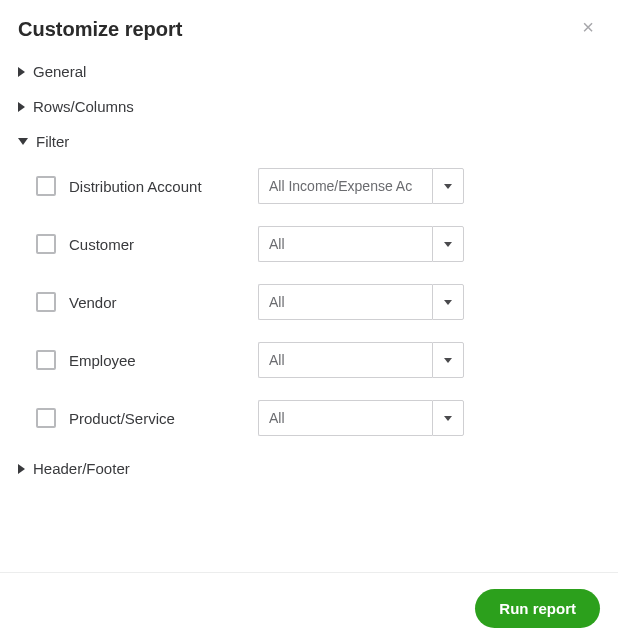 This screenshot has height=634, width=618. Describe the element at coordinates (361, 418) in the screenshot. I see `select-product-service: All` at that location.